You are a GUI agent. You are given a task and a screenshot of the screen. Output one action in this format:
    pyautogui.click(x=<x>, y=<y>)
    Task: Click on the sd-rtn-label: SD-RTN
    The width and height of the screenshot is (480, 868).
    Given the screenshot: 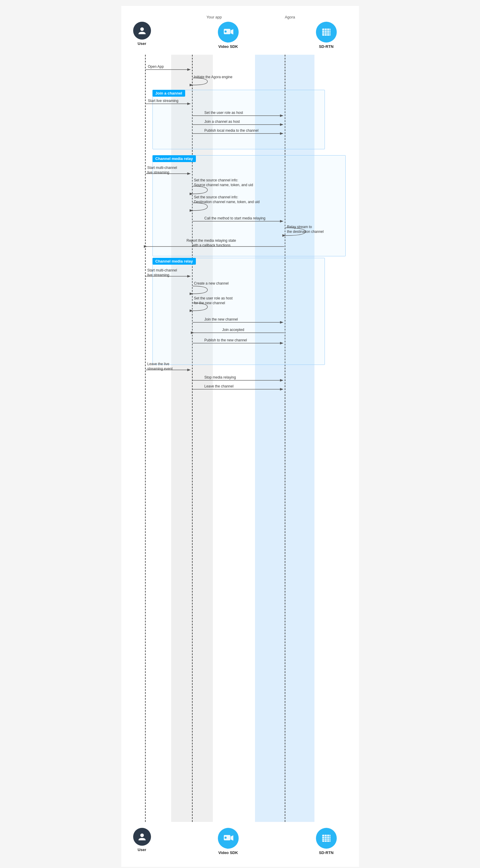 What is the action you would take?
    pyautogui.click(x=326, y=46)
    